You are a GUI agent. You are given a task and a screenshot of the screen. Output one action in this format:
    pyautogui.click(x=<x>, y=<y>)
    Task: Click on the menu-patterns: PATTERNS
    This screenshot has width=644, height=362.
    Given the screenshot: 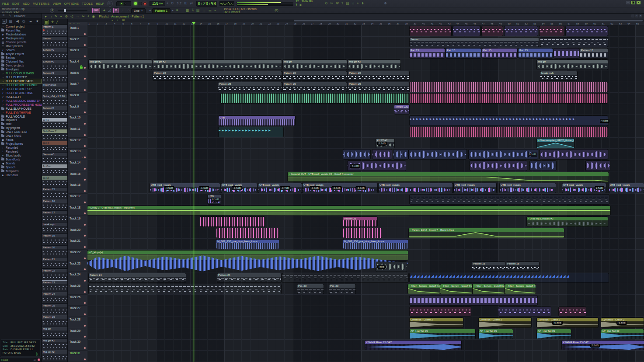 What is the action you would take?
    pyautogui.click(x=41, y=3)
    